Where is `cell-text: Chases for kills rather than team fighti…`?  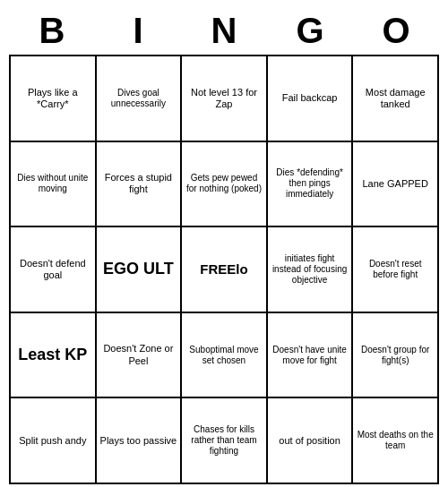
cell-text: Chases for kills rather than team fighti… is located at coordinates (224, 440).